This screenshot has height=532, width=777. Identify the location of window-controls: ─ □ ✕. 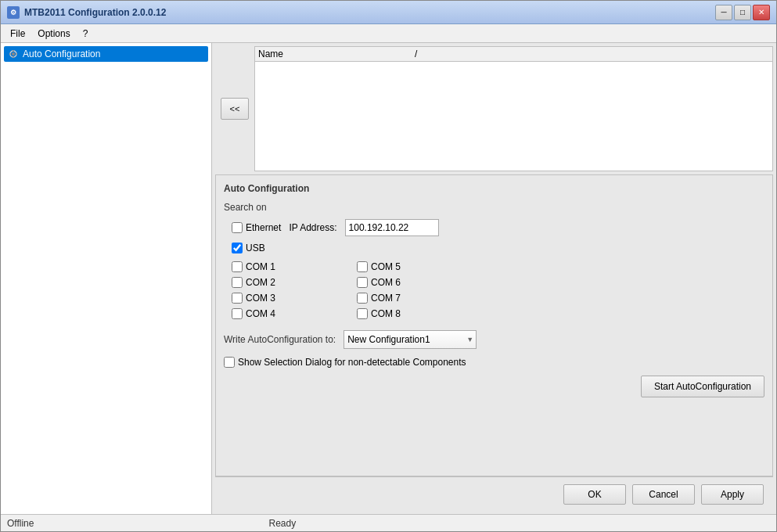
(743, 13).